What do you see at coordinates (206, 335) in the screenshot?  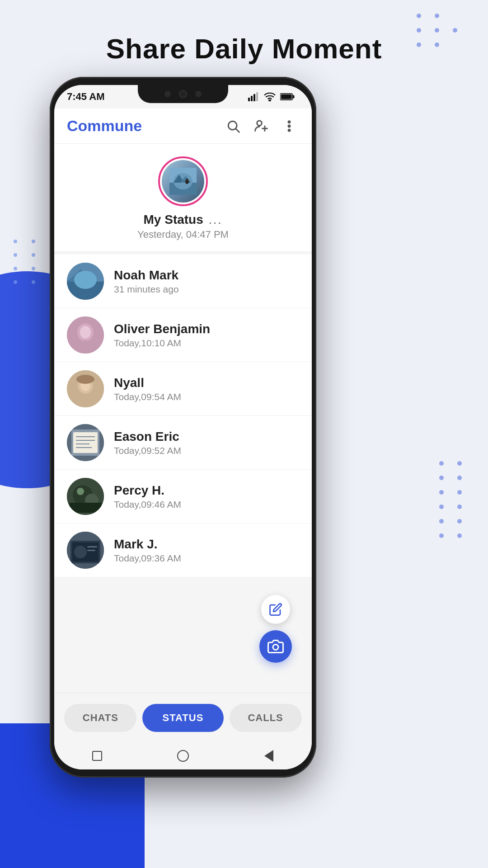 I see `status-info-2: Oliver Benjamin Today,10:10 AM` at bounding box center [206, 335].